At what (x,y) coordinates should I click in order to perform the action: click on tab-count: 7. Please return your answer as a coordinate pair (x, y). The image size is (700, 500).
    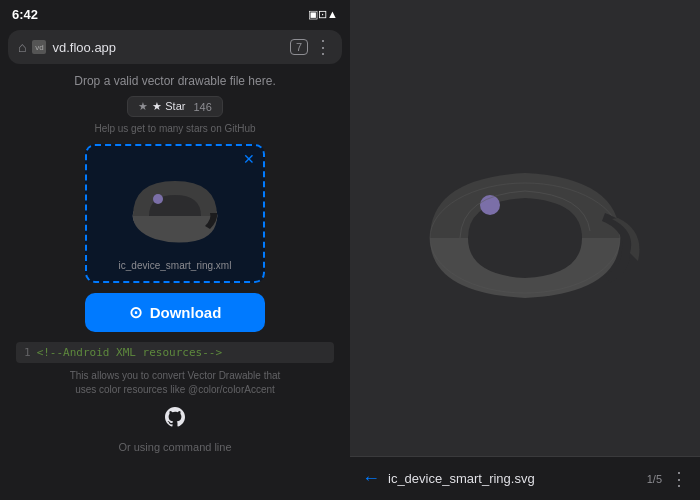
    Looking at the image, I should click on (299, 47).